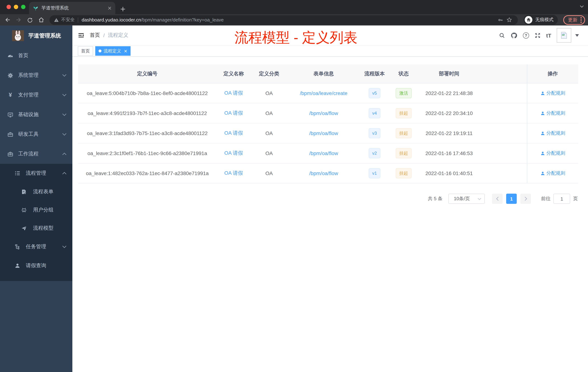  I want to click on sidebar-item-workflow: 工作流程, so click(36, 154).